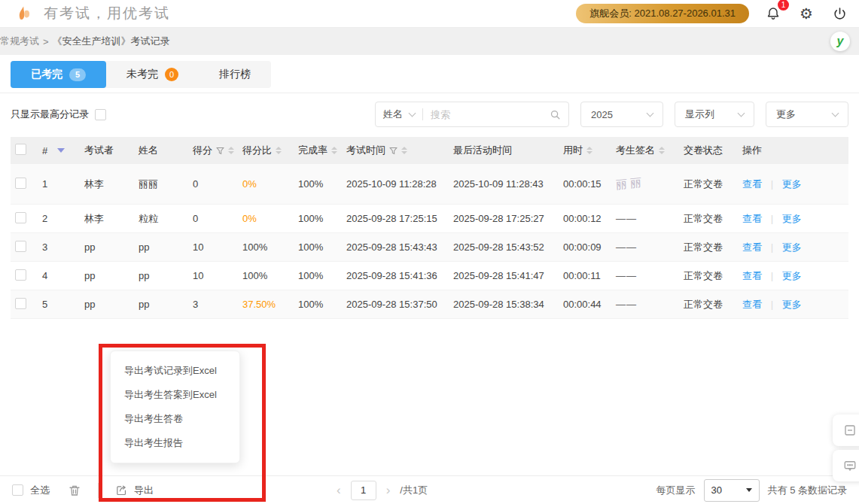 The image size is (859, 504). What do you see at coordinates (663, 14) in the screenshot?
I see `membership-badge: 旗舰会员: 2021.08.27-2026.01.31` at bounding box center [663, 14].